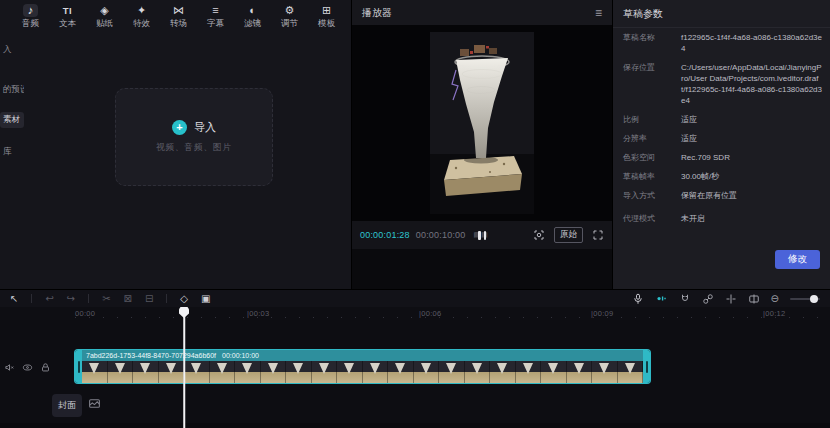  I want to click on split-icon: ✂, so click(106, 299).